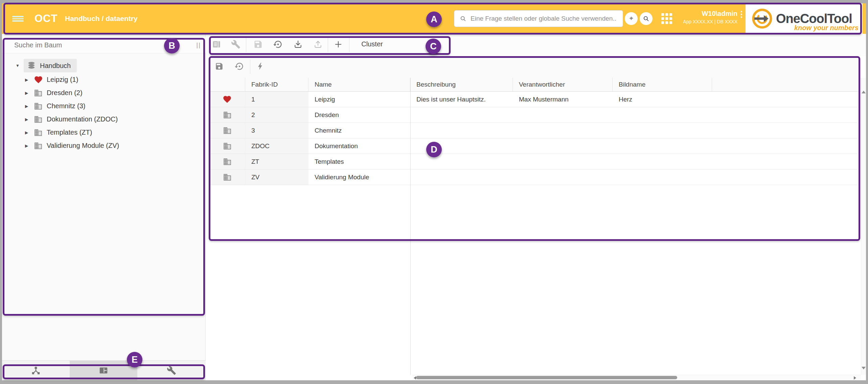  What do you see at coordinates (104, 66) in the screenshot?
I see `tree-root-handbuch: ▼ Handbuch` at bounding box center [104, 66].